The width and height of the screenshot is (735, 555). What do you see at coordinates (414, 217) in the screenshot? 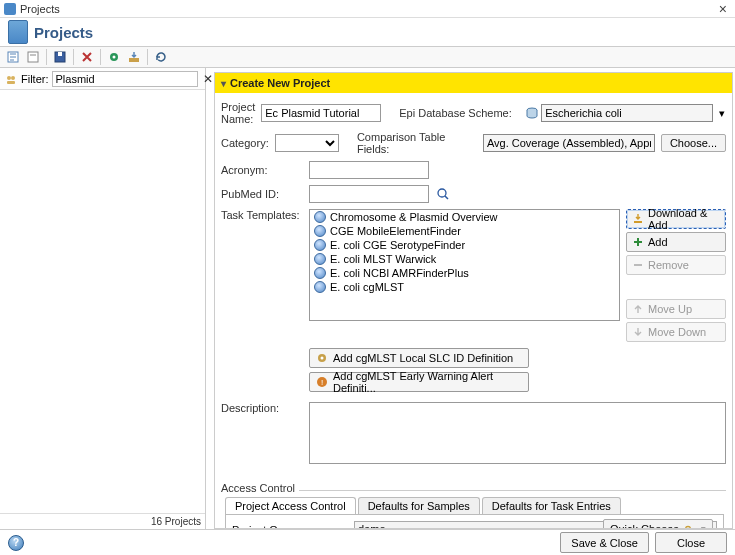
I see `list-item-label: Chromosome & Plasmid Overview` at bounding box center [414, 217].